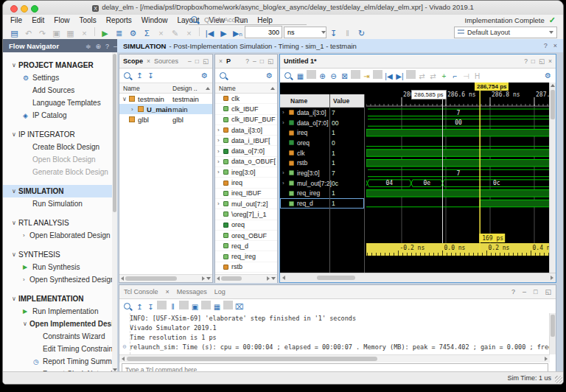 The height and width of the screenshot is (392, 566). What do you see at coordinates (418, 277) in the screenshot?
I see `wave-hscrollbar` at bounding box center [418, 277].